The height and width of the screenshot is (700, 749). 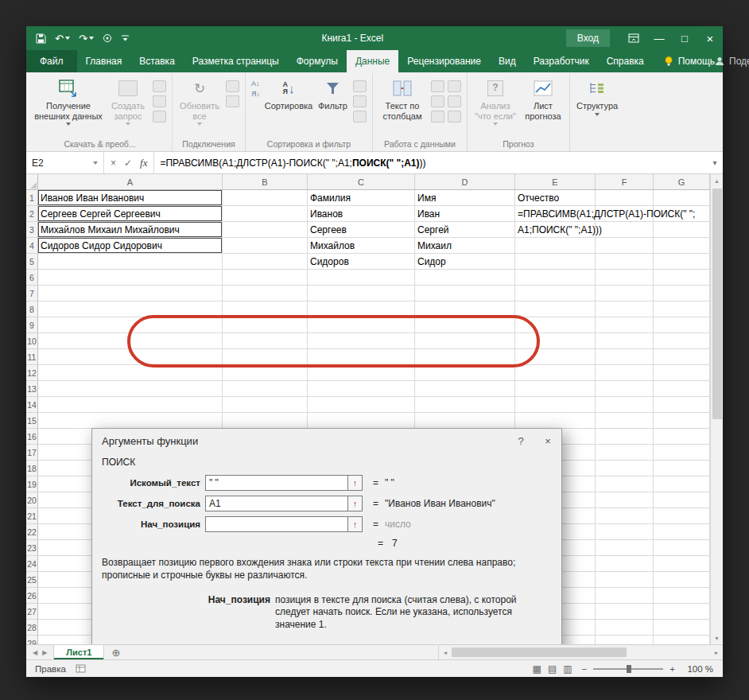 I want to click on edit-links-icon, so click(x=232, y=102).